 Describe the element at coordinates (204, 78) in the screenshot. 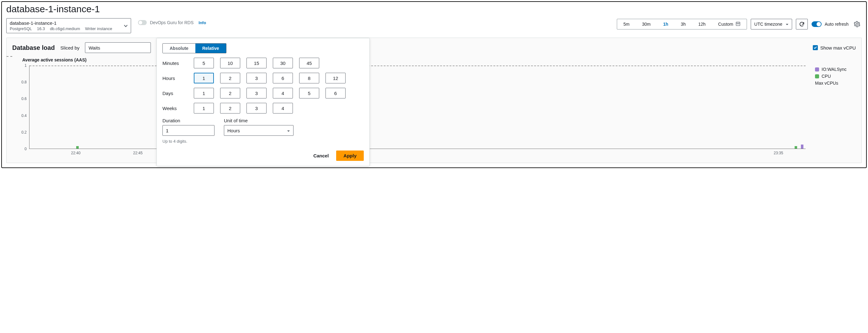

I see `opt-hours-1: 1` at that location.